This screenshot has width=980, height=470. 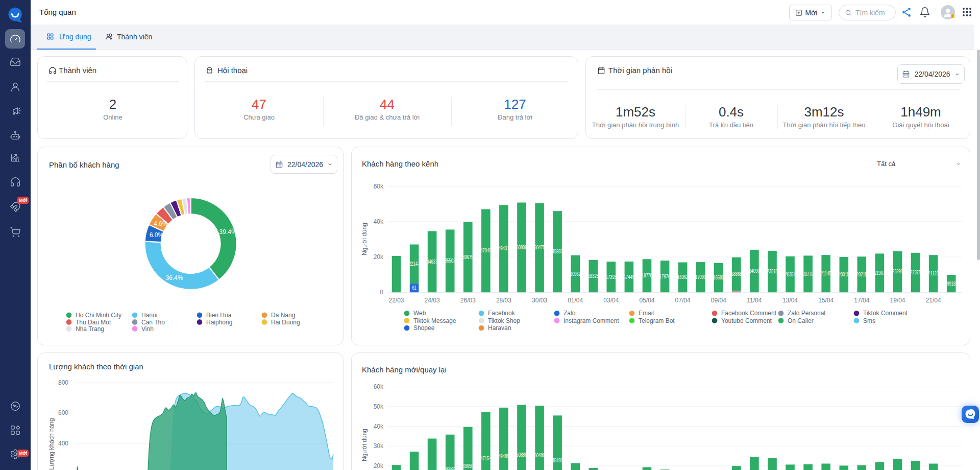 What do you see at coordinates (522, 455) in the screenshot?
I see `svg-text: 50880` at bounding box center [522, 455].